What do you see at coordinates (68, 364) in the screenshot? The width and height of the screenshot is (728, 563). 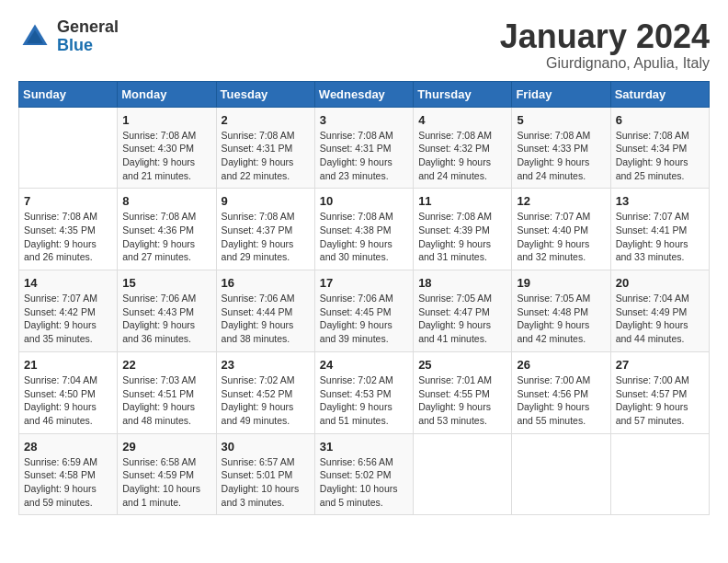 I see `day-number: 21` at bounding box center [68, 364].